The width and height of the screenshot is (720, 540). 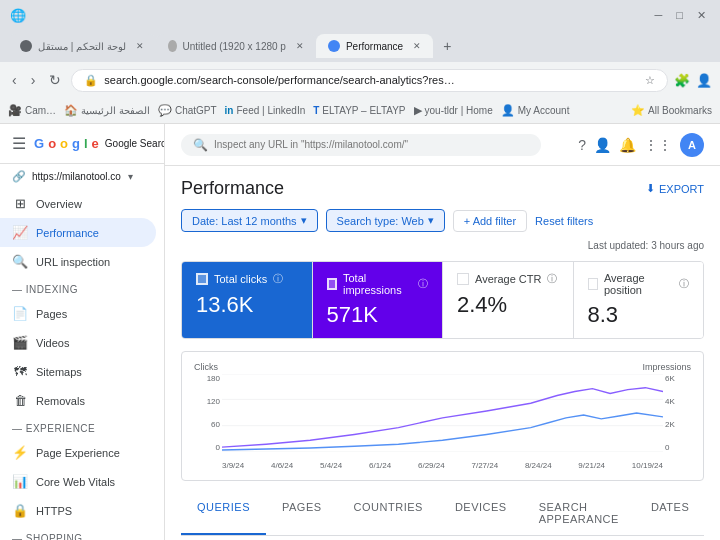 What do you see at coordinates (536, 110) in the screenshot?
I see `bookmark-myaccount: 👤 My Account` at bounding box center [536, 110].